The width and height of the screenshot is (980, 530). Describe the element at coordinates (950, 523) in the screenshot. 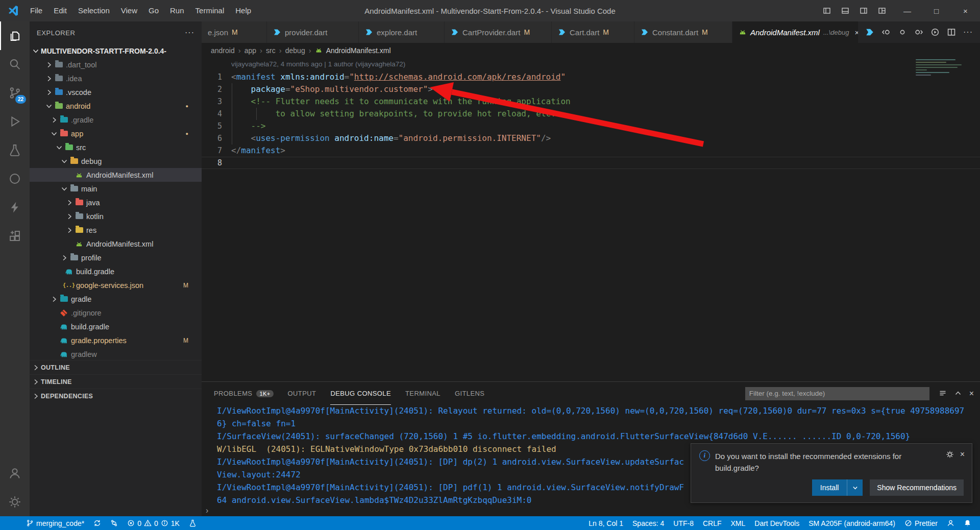

I see `status-feedback` at that location.